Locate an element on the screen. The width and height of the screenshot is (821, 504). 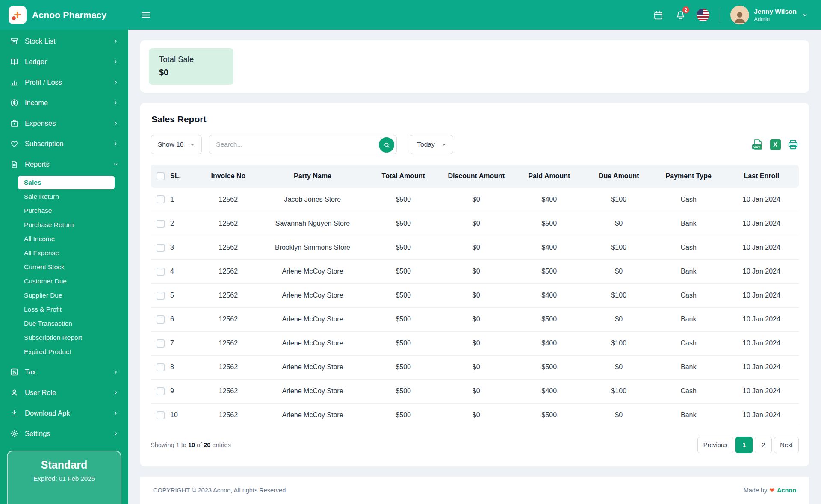
sidebar-subitem-all-income: All Income is located at coordinates (66, 239).